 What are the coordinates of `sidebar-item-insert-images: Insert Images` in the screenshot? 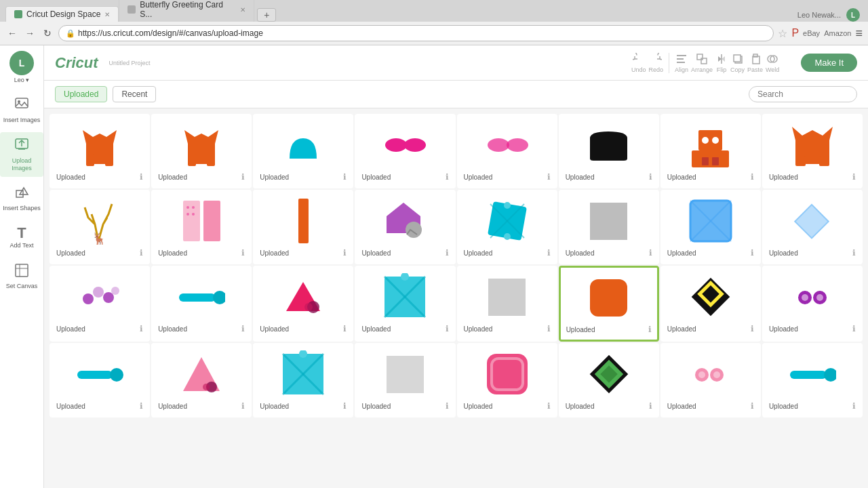 It's located at (22, 110).